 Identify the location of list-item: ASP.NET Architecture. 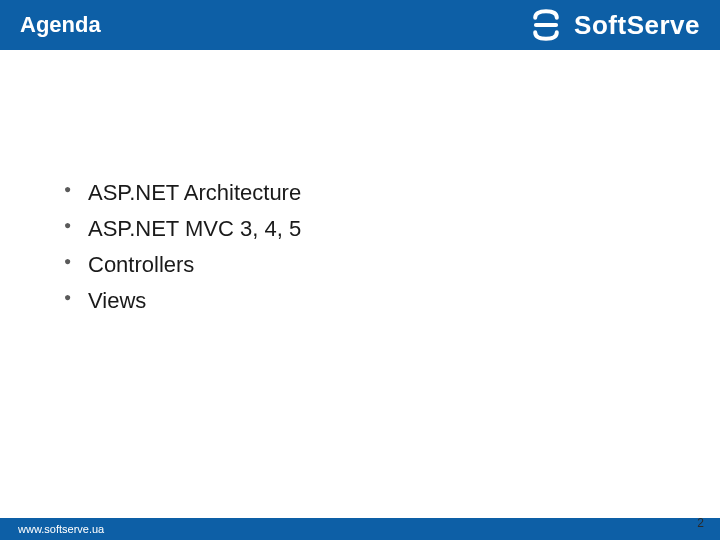
(360, 193).